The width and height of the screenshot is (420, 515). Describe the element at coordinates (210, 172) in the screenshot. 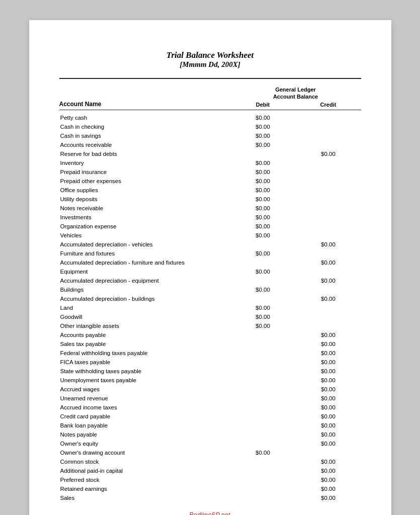

I see `table-row: Prepaid insurance$0.00` at that location.